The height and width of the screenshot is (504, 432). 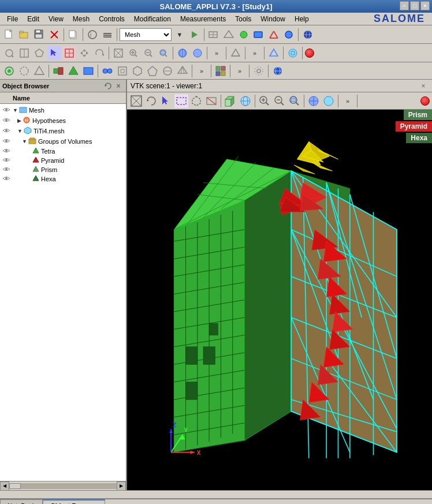 I want to click on minimize-button: −, so click(x=404, y=6).